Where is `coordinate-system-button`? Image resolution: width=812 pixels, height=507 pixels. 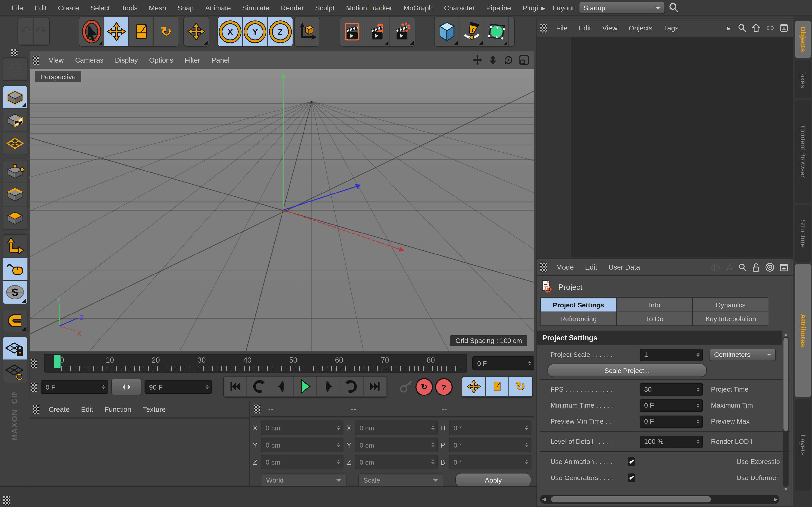
coordinate-system-button is located at coordinates (307, 32).